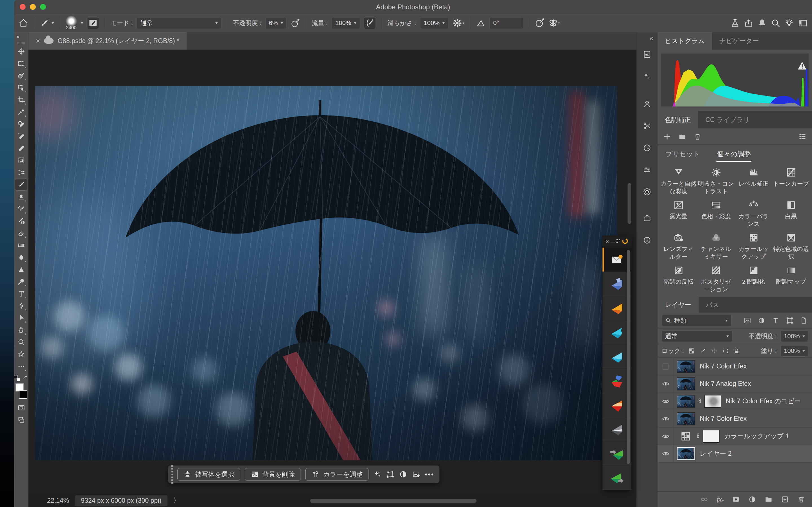 This screenshot has height=507, width=812. Describe the element at coordinates (725, 351) in the screenshot. I see `lock-artboard-icon` at that location.